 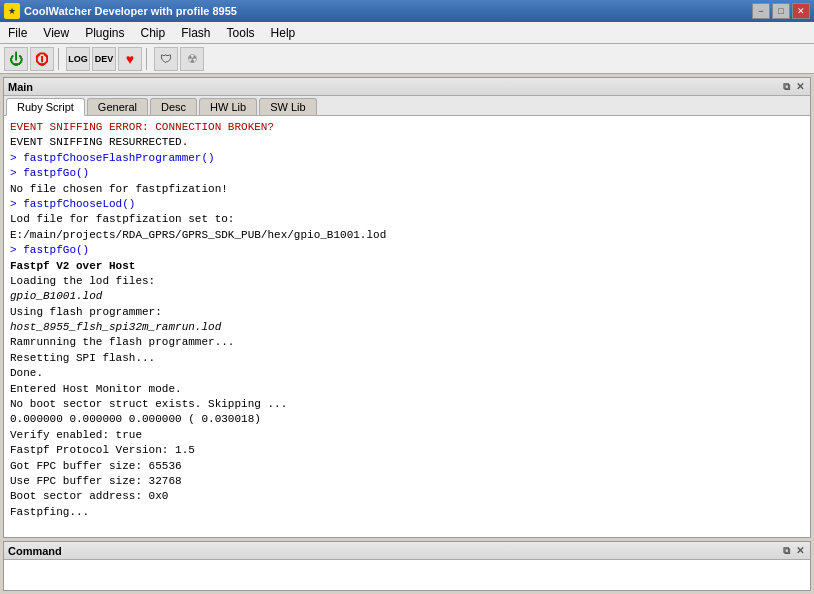 I want to click on tab-sw-lib: SW Lib, so click(x=288, y=106).